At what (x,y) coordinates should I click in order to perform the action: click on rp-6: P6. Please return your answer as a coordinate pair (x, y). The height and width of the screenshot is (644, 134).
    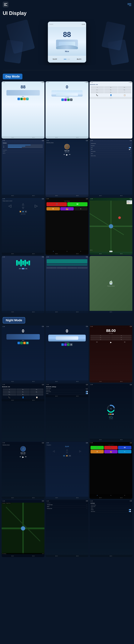
    Looking at the image, I should click on (121, 340).